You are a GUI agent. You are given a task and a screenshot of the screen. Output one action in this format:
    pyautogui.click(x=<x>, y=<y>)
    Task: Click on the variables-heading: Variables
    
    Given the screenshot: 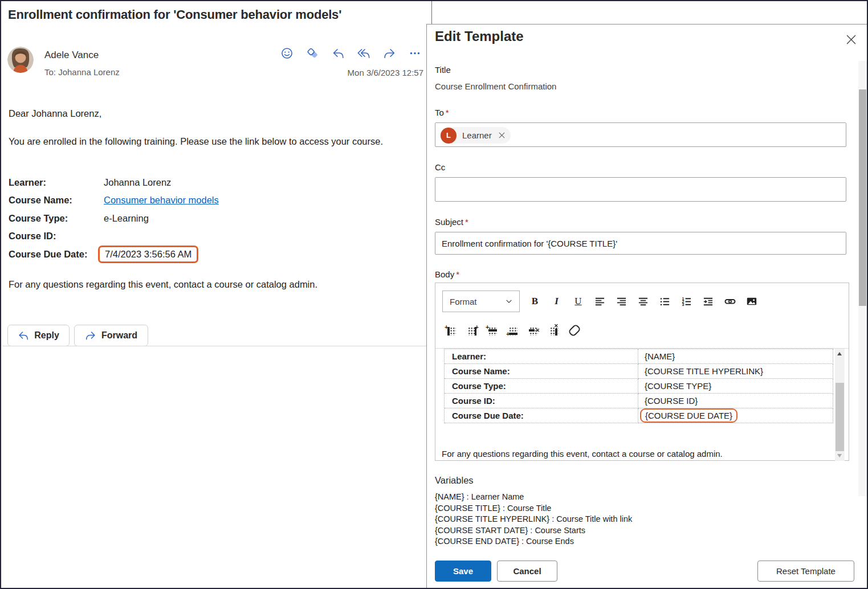 What is the action you would take?
    pyautogui.click(x=454, y=481)
    